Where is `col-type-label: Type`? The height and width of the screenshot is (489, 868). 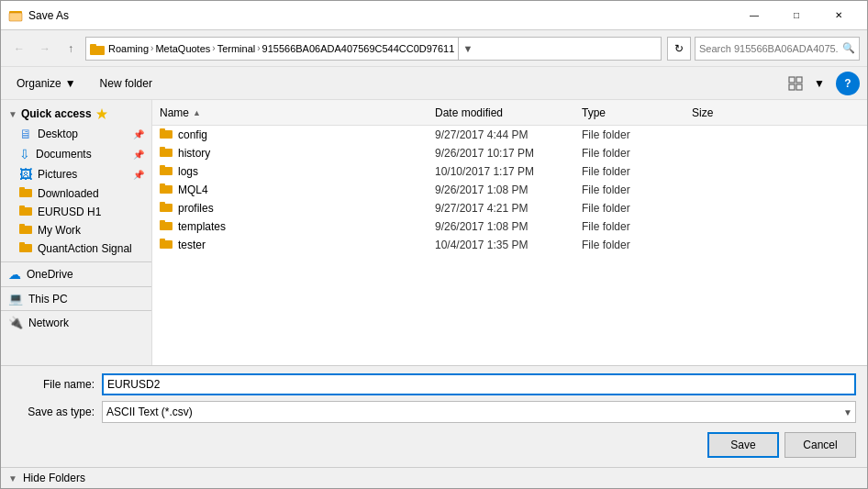
col-type-label: Type is located at coordinates (594, 113).